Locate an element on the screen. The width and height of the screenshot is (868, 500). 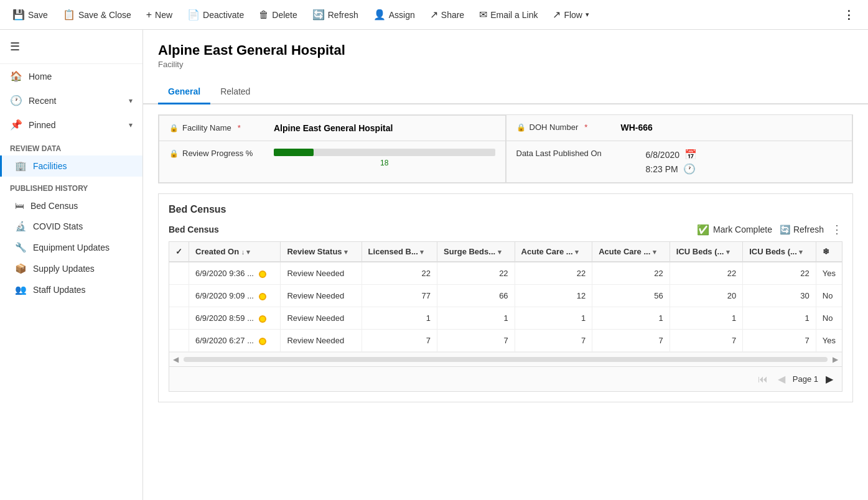
sidebar-item-recent: 🕐 Recent ▾ is located at coordinates (71, 101).